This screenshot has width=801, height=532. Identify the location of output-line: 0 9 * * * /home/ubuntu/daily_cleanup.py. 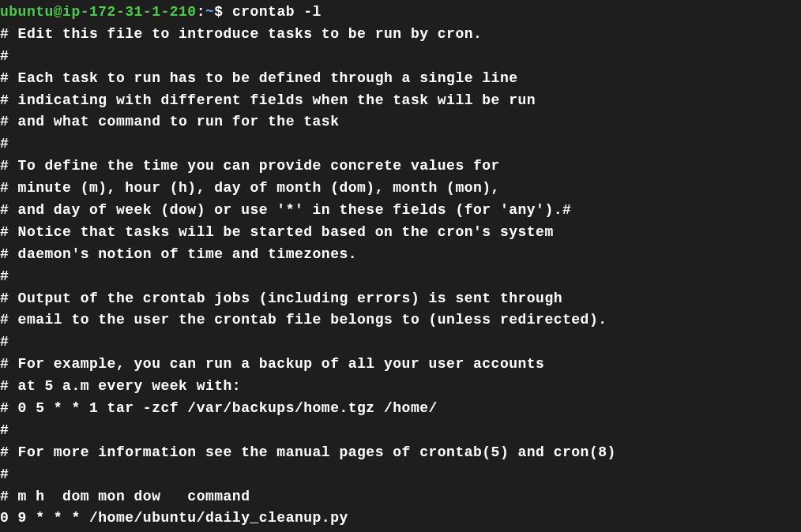
(174, 518).